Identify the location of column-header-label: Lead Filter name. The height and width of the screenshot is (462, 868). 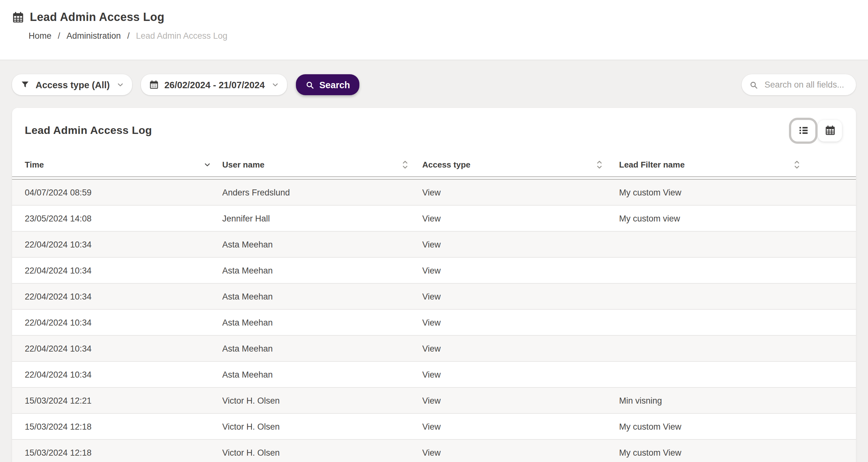
(652, 165).